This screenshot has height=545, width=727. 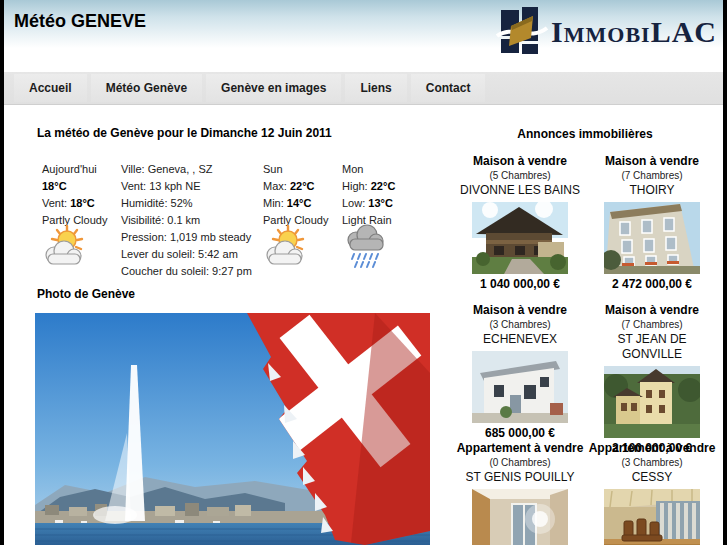 What do you see at coordinates (384, 186) in the screenshot?
I see `forecast-mon-high: 22°C` at bounding box center [384, 186].